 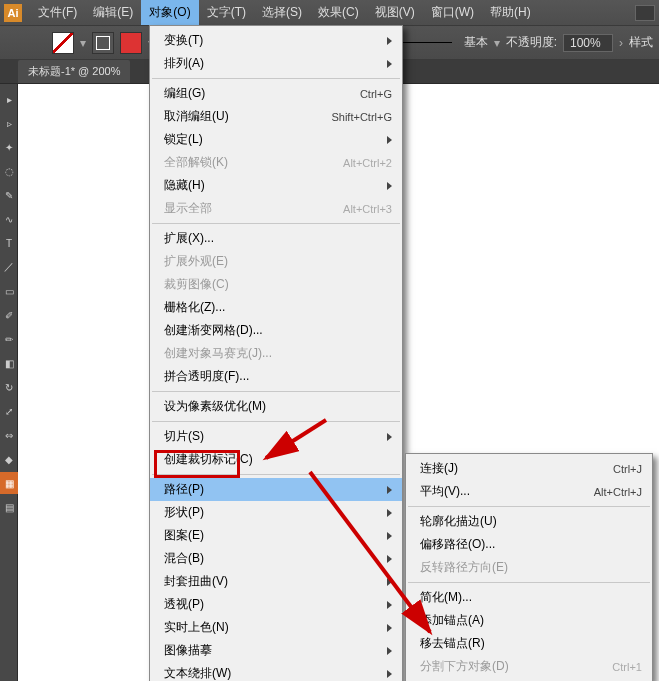 I want to click on menu-item: 图像描摹, so click(x=276, y=650).